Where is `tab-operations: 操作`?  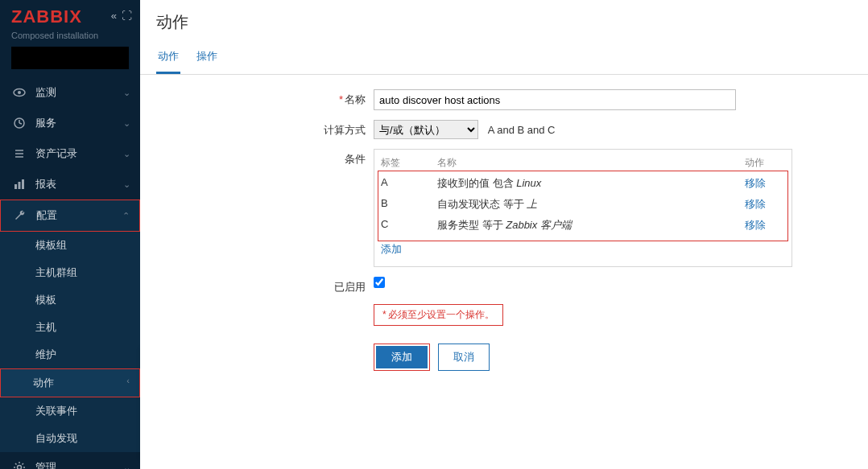 tab-operations: 操作 is located at coordinates (207, 58).